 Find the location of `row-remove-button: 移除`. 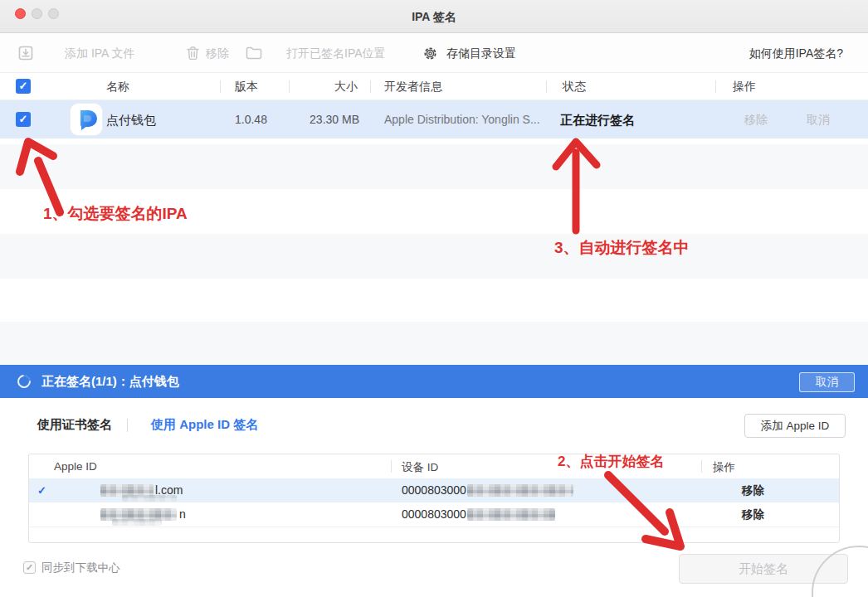

row-remove-button: 移除 is located at coordinates (756, 120).